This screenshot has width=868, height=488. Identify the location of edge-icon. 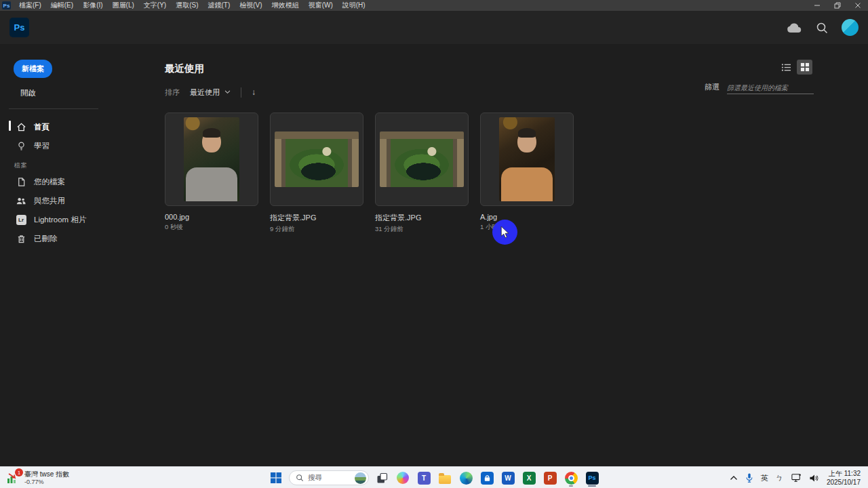
(467, 479).